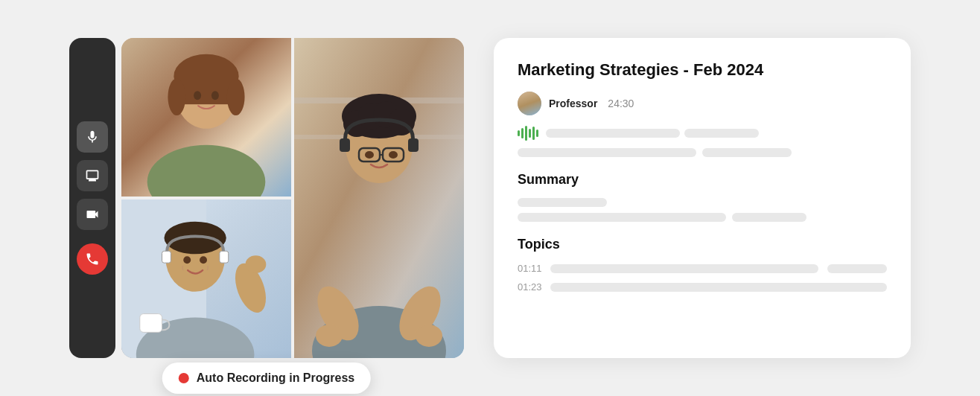 This screenshot has height=396, width=980. I want to click on waveform-row, so click(702, 133).